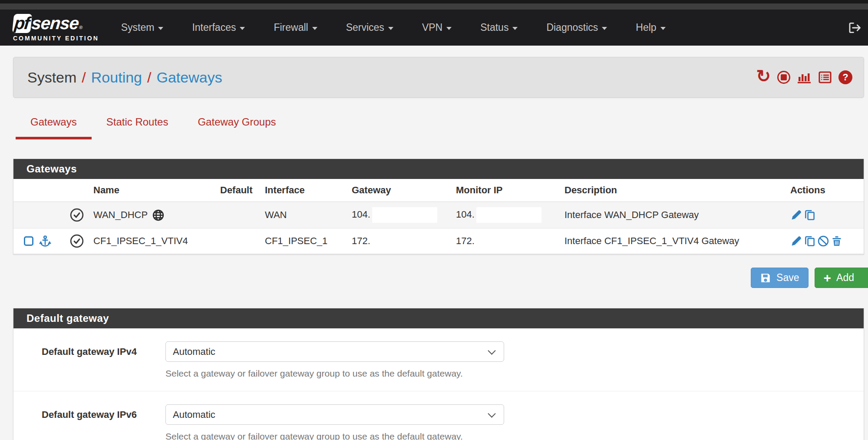 The width and height of the screenshot is (868, 440). What do you see at coordinates (434, 2) in the screenshot?
I see `window-top-edge` at bounding box center [434, 2].